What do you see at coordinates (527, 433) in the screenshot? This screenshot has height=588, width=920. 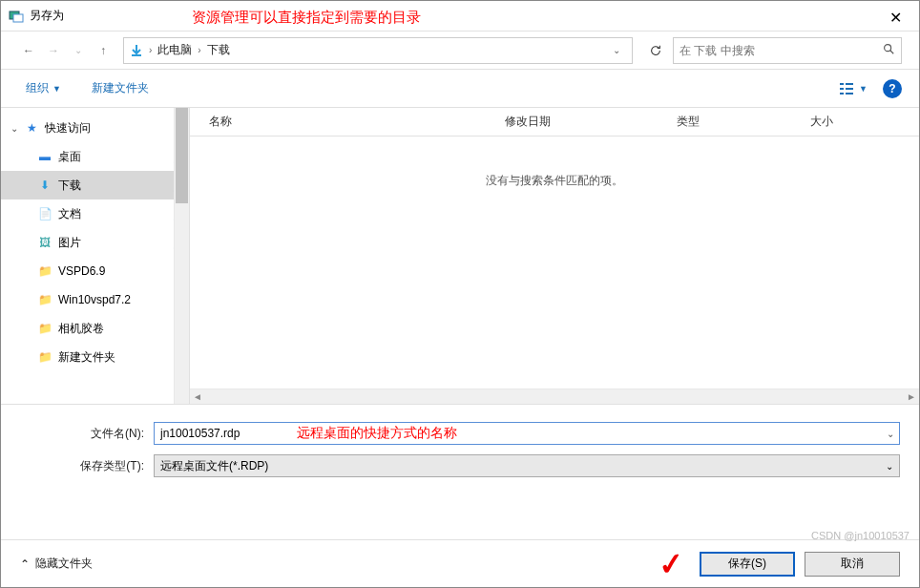 I see `filename-input` at bounding box center [527, 433].